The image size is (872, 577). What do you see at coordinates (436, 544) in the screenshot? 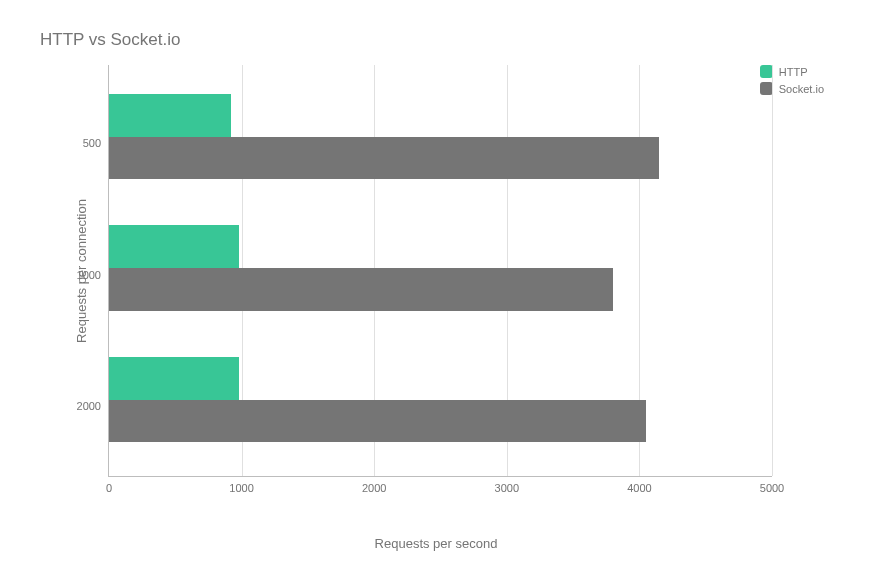
I see `x-axis-label: Requests per second` at bounding box center [436, 544].